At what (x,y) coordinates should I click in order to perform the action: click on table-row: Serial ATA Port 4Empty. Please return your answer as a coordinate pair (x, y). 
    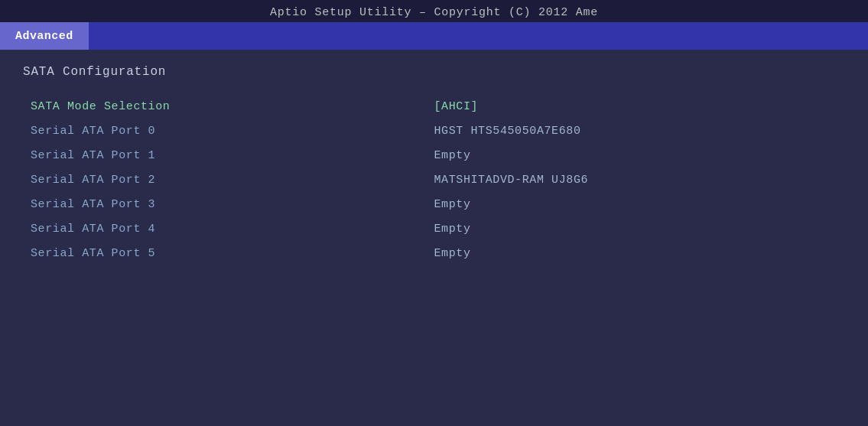
    Looking at the image, I should click on (434, 229).